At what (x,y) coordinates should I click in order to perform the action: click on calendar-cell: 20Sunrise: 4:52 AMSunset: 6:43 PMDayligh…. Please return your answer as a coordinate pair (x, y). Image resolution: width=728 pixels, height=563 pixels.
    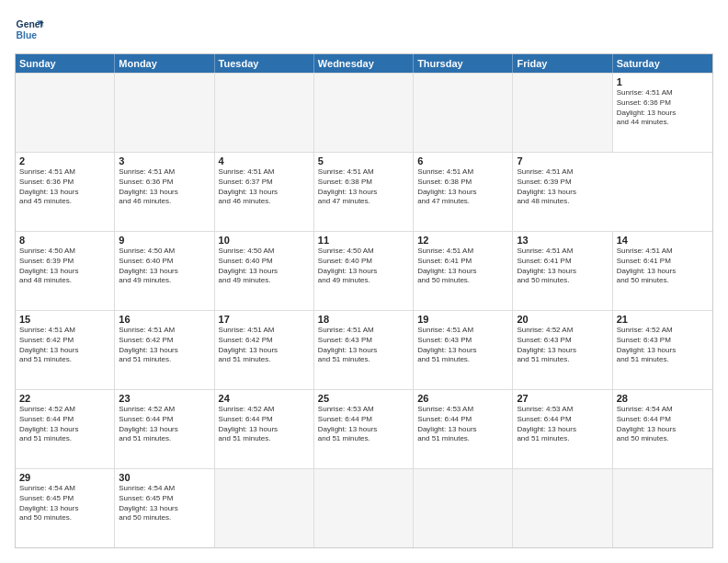
    Looking at the image, I should click on (563, 350).